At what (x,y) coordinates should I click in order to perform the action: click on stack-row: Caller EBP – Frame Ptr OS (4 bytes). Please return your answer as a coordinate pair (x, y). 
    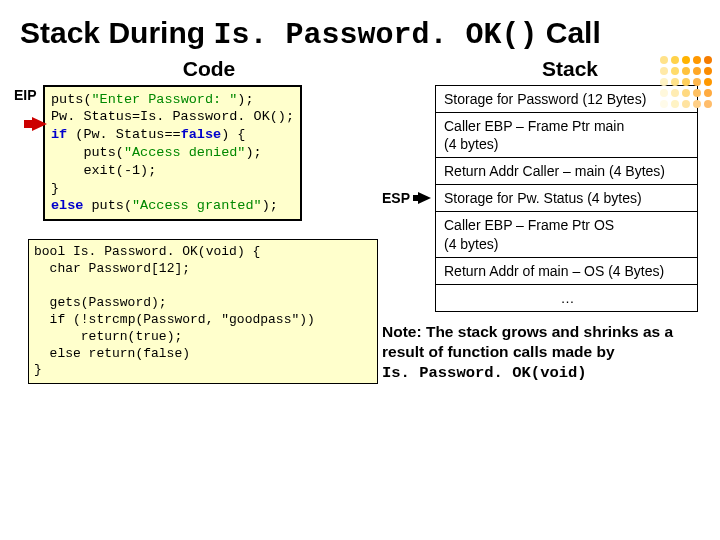
    Looking at the image, I should click on (566, 234).